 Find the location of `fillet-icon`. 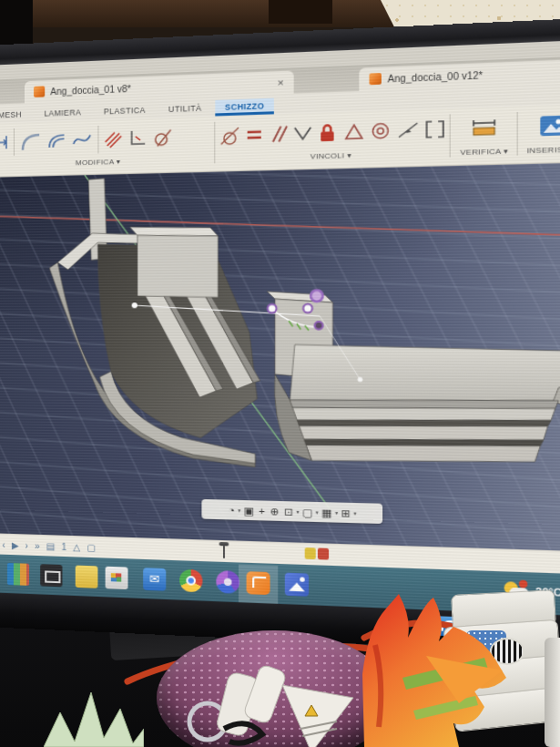

fillet-icon is located at coordinates (31, 142).